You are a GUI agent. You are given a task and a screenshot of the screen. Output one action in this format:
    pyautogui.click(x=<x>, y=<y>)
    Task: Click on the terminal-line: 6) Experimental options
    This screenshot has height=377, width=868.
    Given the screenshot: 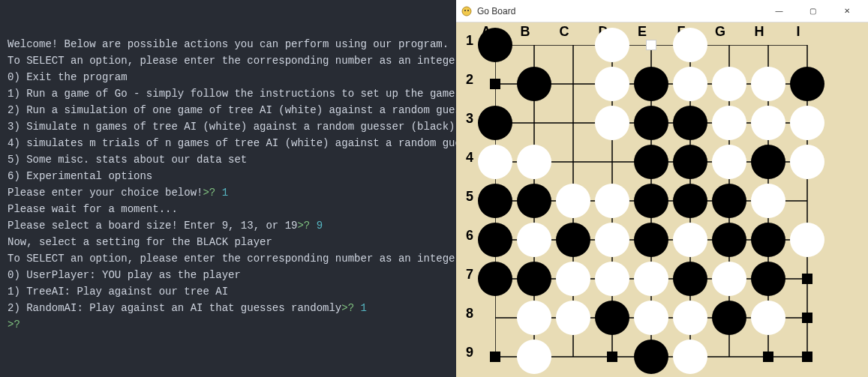 What is the action you would take?
    pyautogui.click(x=229, y=176)
    